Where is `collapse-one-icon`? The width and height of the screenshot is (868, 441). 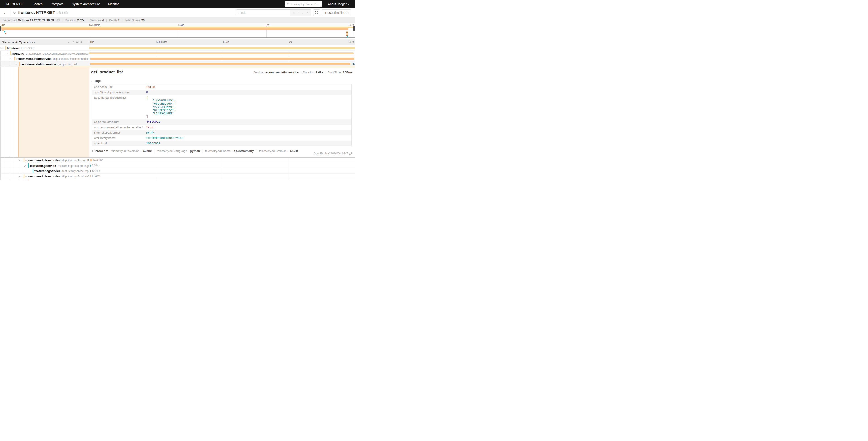 collapse-one-icon is located at coordinates (69, 42).